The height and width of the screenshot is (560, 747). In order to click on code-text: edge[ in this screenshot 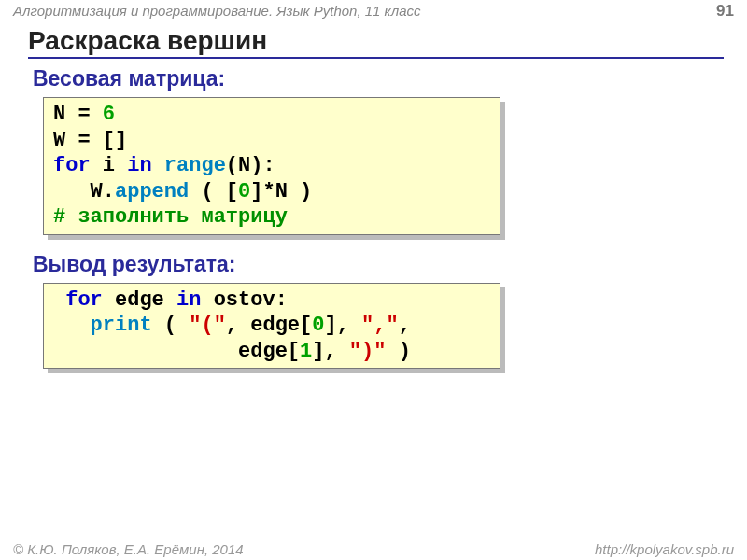, I will do `click(176, 351)`.